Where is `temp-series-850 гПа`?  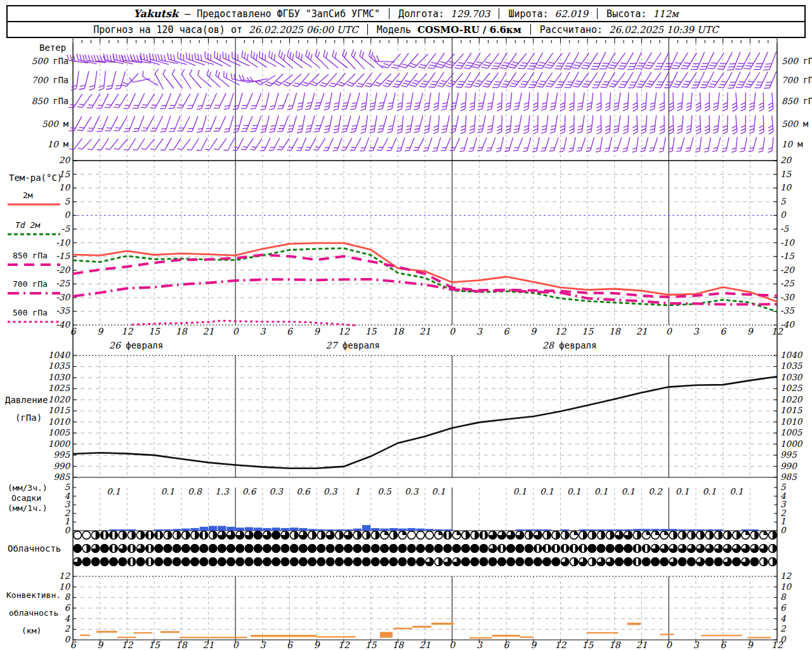
temp-series-850 гПа is located at coordinates (425, 277).